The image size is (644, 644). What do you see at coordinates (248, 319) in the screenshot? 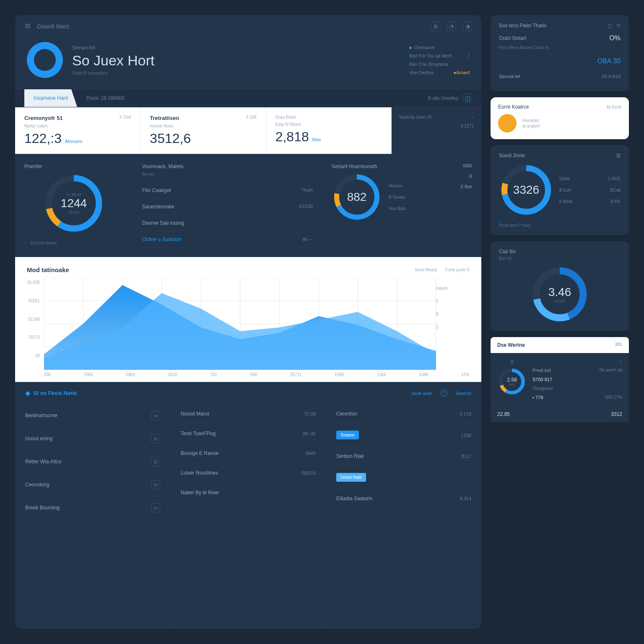
I see `chart-panel: Mod tatinoake Seee Reaat Forte purer 5 1…` at bounding box center [248, 319].